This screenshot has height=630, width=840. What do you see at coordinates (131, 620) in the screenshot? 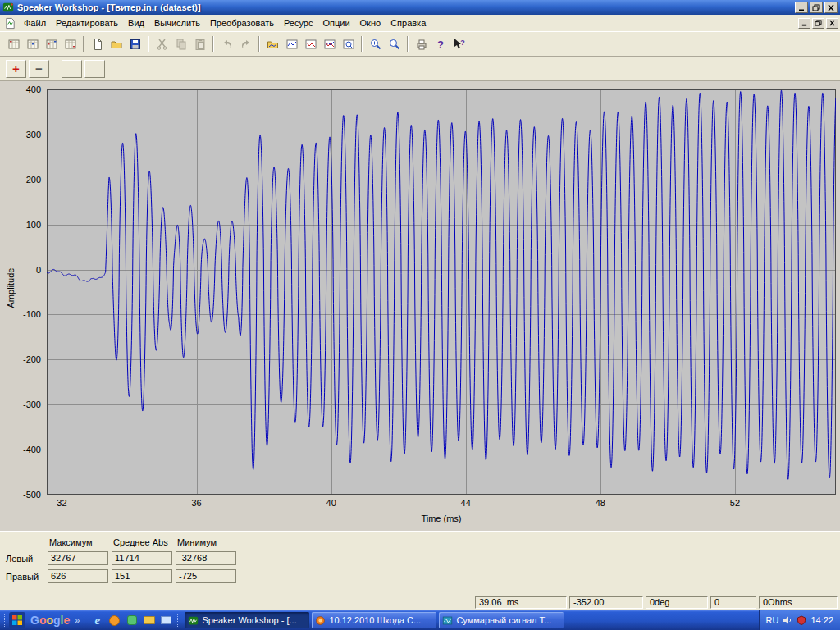
I see `messenger-icon` at bounding box center [131, 620].